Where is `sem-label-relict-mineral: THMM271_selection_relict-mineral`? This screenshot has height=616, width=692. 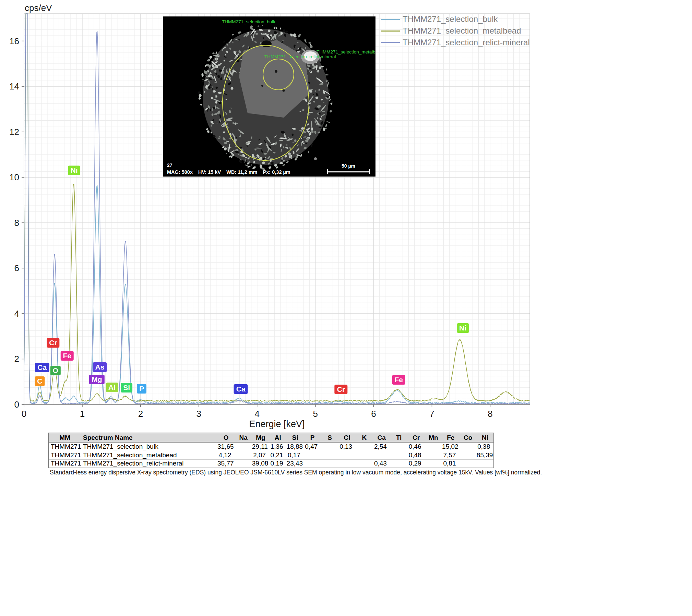 sem-label-relict-mineral: THMM271_selection_relict-mineral is located at coordinates (300, 57).